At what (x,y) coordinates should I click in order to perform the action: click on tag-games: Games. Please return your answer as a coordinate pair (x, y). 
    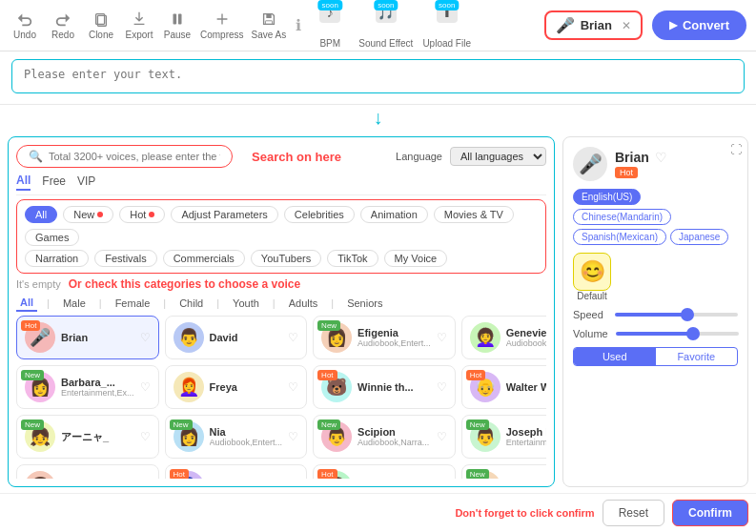
    Looking at the image, I should click on (51, 237).